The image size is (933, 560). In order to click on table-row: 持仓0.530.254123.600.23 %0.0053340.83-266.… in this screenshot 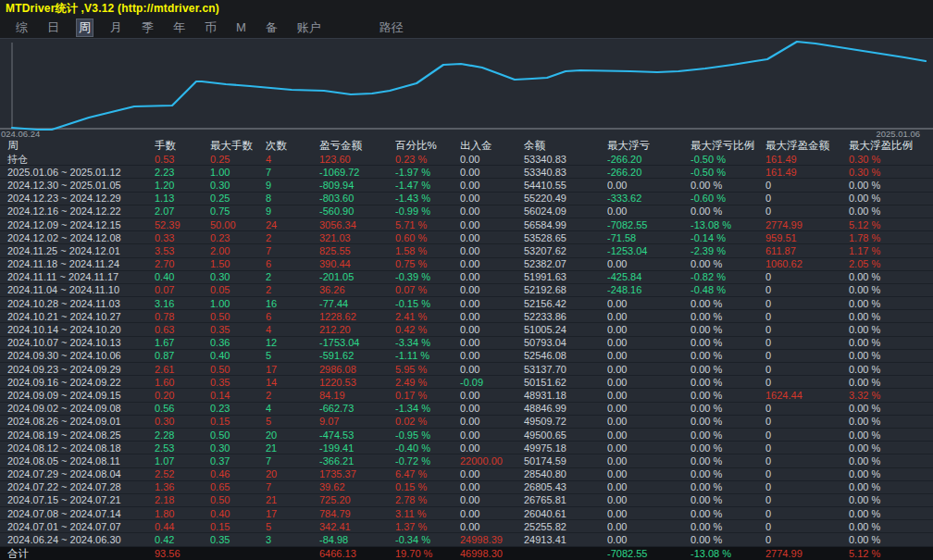, I will do `click(466, 159)`.